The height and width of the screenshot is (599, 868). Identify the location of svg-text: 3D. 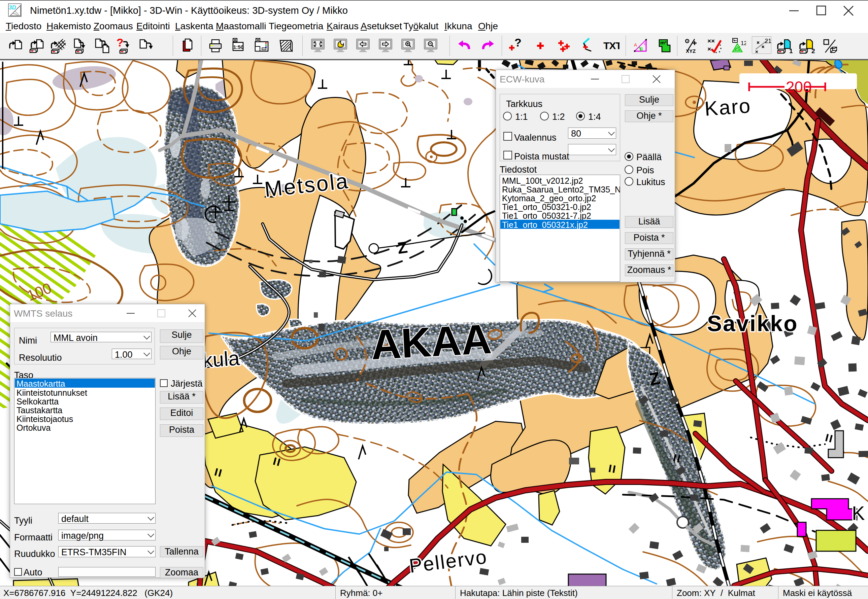
(12, 8).